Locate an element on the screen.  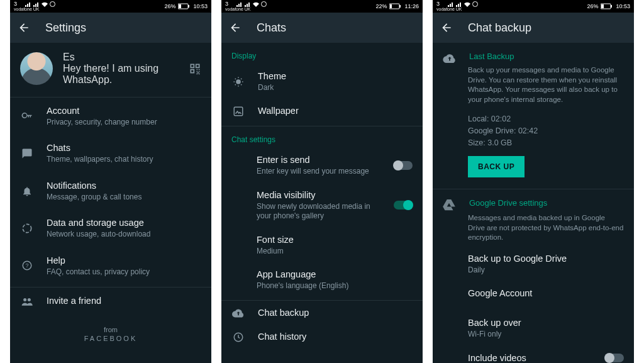
backup-over-row: Back up overWi-Fi only is located at coordinates (533, 328).